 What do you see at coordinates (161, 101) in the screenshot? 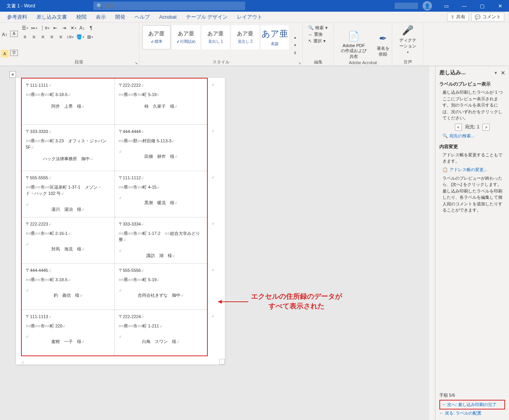
I see `label-cell: 〒222-2222↲○○県○○市○○町 5-19↲柿 久家子 様↲↲` at bounding box center [161, 101].